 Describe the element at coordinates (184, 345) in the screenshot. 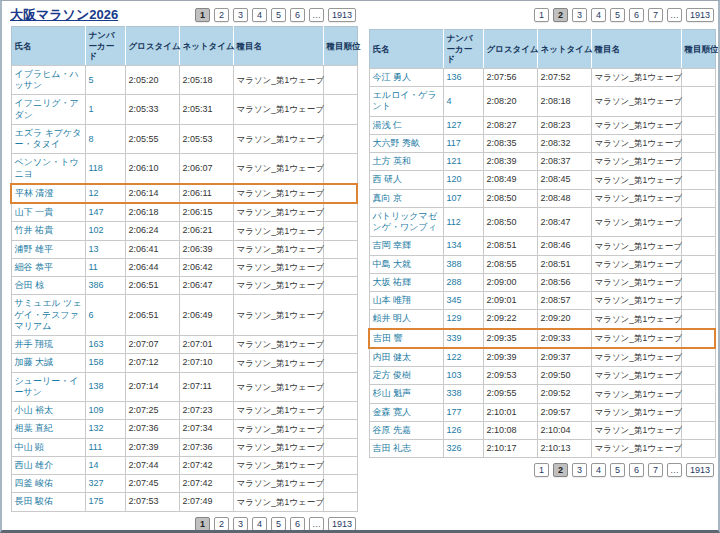

I see `table-row: 井手 翔琉1632:07:072:07:01マラソン_第1ウェーブ` at that location.